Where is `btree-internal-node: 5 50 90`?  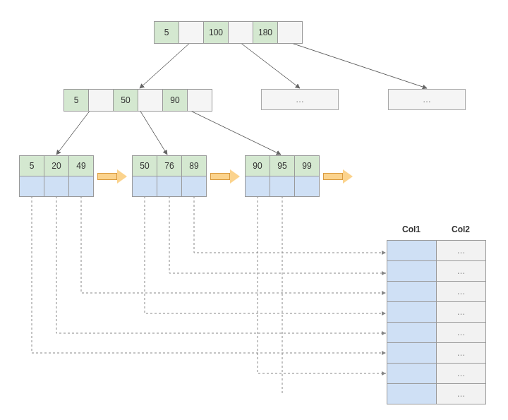
btree-internal-node: 5 50 90 is located at coordinates (138, 100).